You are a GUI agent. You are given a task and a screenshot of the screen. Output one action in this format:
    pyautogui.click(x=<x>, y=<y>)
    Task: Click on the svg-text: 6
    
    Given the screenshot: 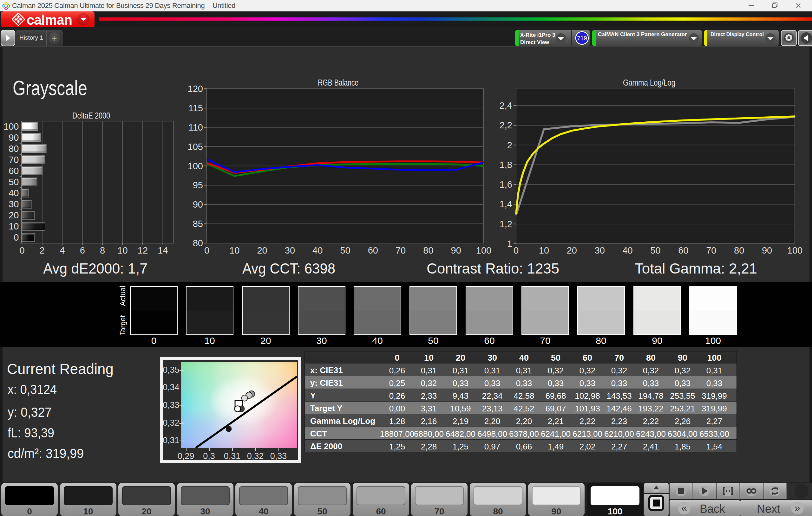 What is the action you would take?
    pyautogui.click(x=82, y=250)
    